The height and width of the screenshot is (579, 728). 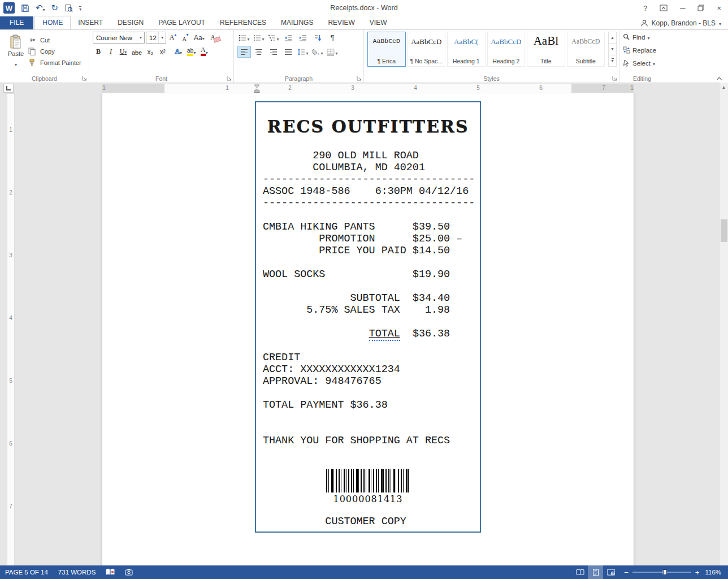 I want to click on strikethrough-button: abc, so click(x=137, y=52).